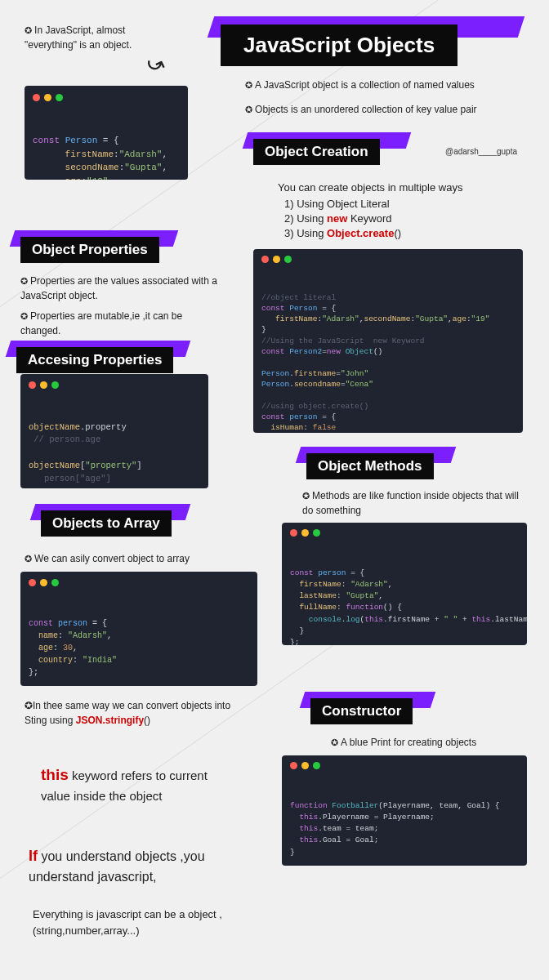 The image size is (549, 980). What do you see at coordinates (339, 46) in the screenshot?
I see `main-title-banner: JavaScript Objects` at bounding box center [339, 46].